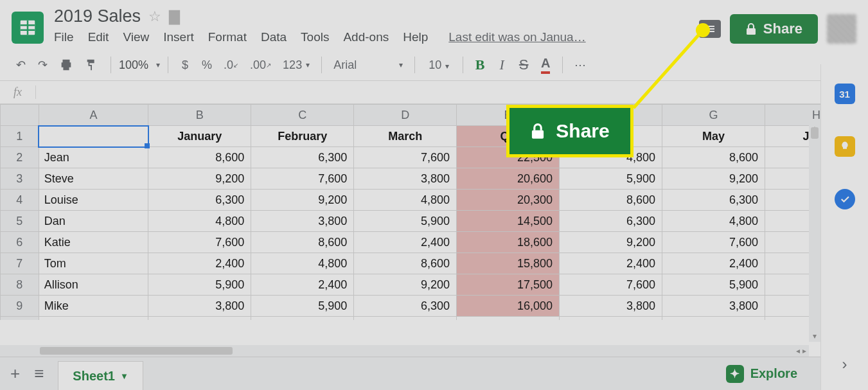  Describe the element at coordinates (94, 200) in the screenshot. I see `cell: Louise` at that location.